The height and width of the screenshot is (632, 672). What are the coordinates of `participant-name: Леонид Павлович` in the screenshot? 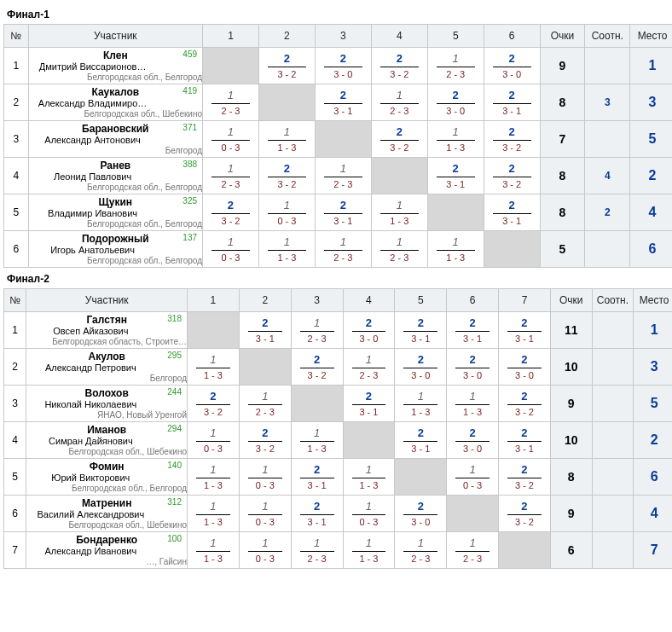 It's located at (93, 177).